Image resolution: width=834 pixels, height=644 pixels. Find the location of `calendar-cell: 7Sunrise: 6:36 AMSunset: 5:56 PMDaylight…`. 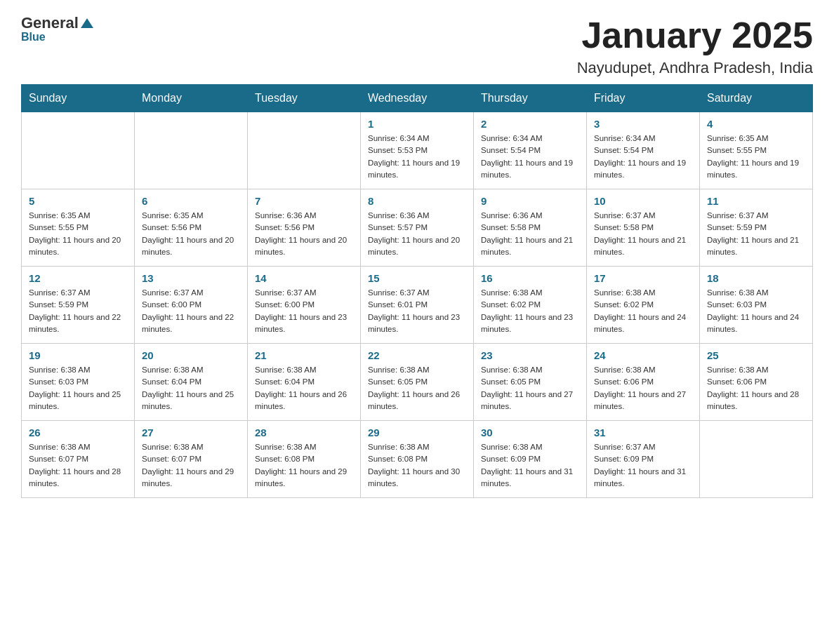

calendar-cell: 7Sunrise: 6:36 AMSunset: 5:56 PMDaylight… is located at coordinates (305, 228).